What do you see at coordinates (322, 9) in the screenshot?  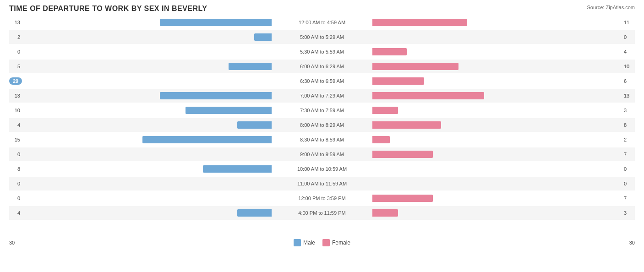 I see `chart-title: TIME OF DEPARTURE TO WORK BY SEX IN BEVE…` at bounding box center [322, 9].